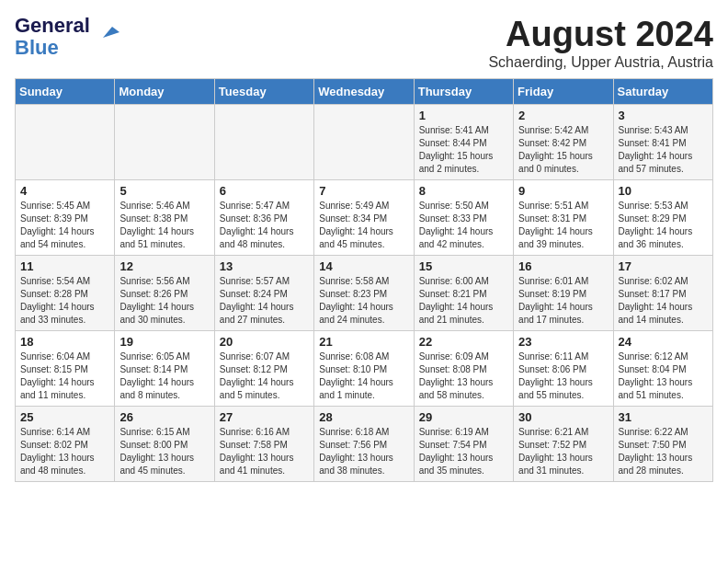  What do you see at coordinates (563, 301) in the screenshot?
I see `day-info: Sunrise: 6:01 AMSunset: 8:19 PMDaylight:…` at bounding box center [563, 301].